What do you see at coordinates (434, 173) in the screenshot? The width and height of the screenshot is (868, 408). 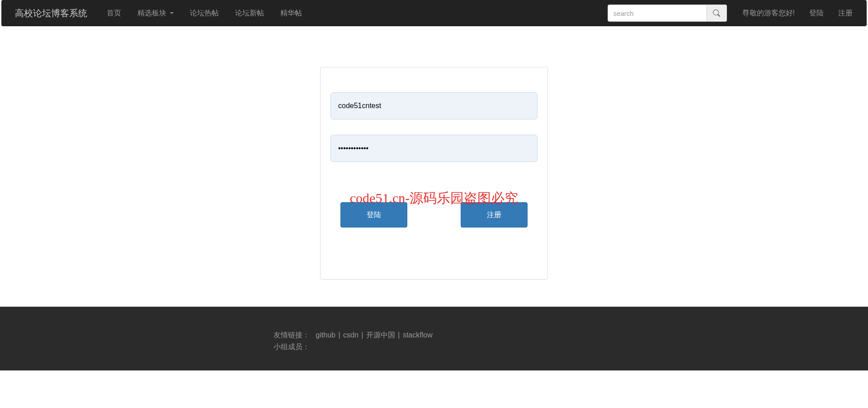 I see `login-panel: 登陆 注册` at bounding box center [434, 173].